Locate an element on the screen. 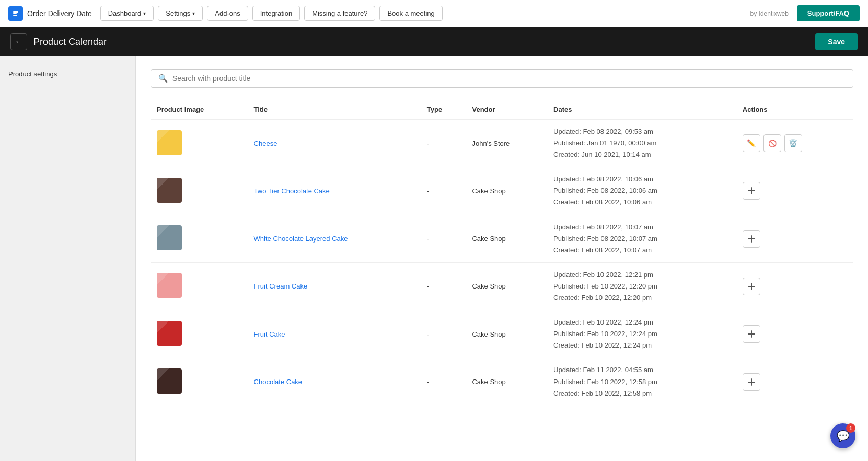  chat-bubble: 💬 1 is located at coordinates (843, 436).